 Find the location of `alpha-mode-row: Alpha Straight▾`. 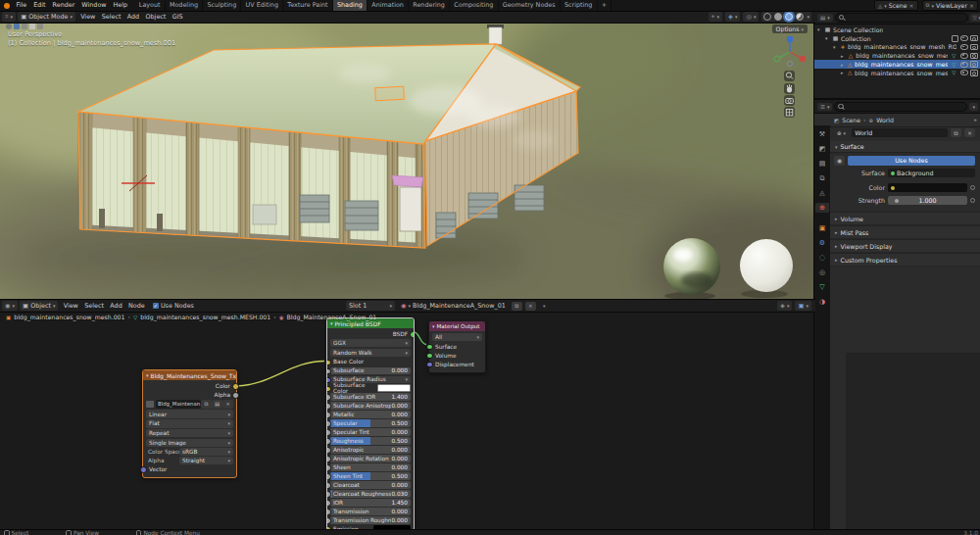

alpha-mode-row: Alpha Straight▾ is located at coordinates (190, 461).